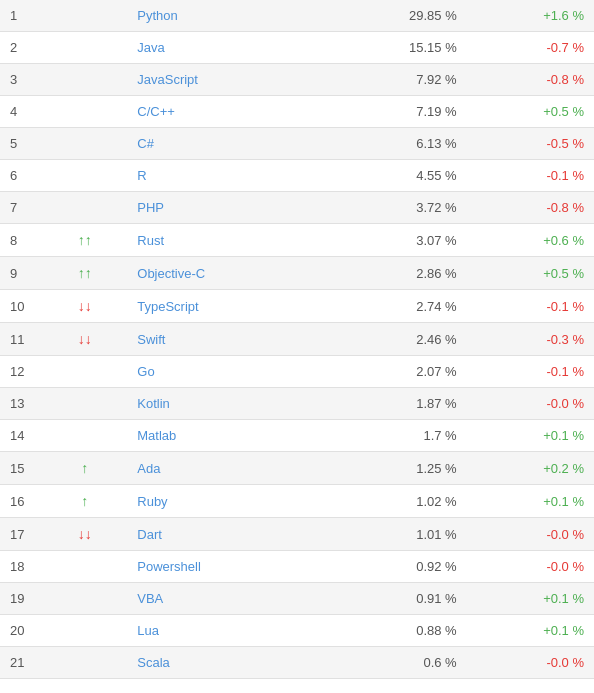 This screenshot has height=693, width=594. Describe the element at coordinates (21, 567) in the screenshot. I see `rank-cell: 18` at that location.